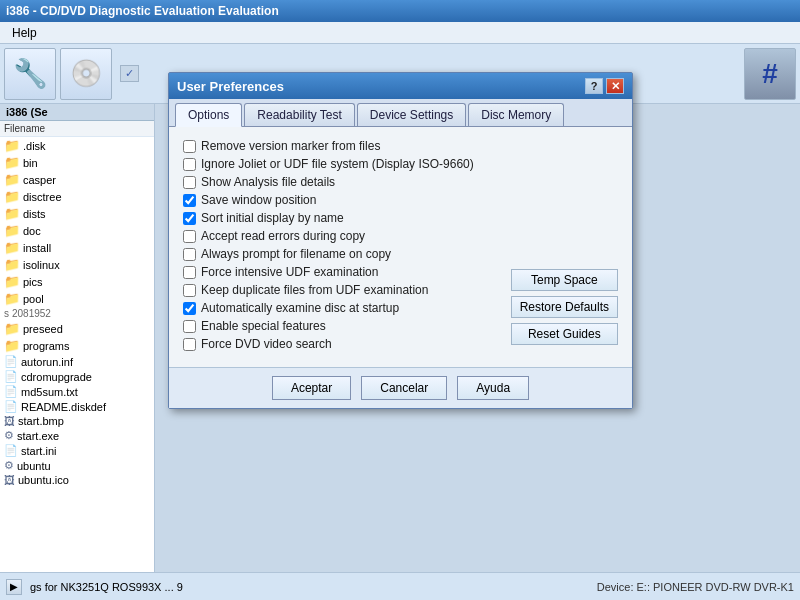 The image size is (800, 600). Describe the element at coordinates (77, 421) in the screenshot. I see `list-item: 🖼 start.bmp` at that location.